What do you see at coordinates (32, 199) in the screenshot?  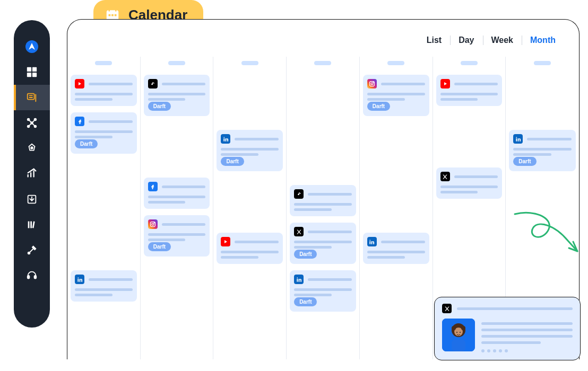 I see `sidebar-download` at bounding box center [32, 199].